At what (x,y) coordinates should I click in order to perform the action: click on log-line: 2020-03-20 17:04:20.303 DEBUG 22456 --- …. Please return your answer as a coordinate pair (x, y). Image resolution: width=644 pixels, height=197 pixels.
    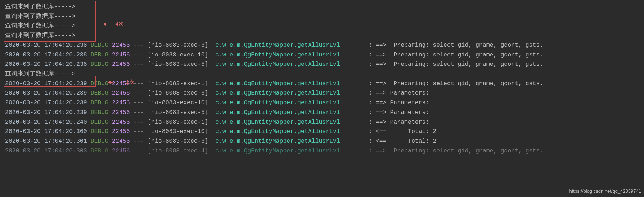
    Looking at the image, I should click on (325, 151).